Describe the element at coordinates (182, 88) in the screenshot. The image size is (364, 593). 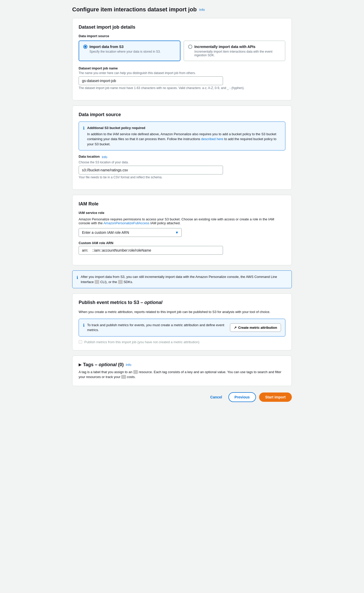
I see `job-name-validation: The dataset import job name must have 1-…` at that location.